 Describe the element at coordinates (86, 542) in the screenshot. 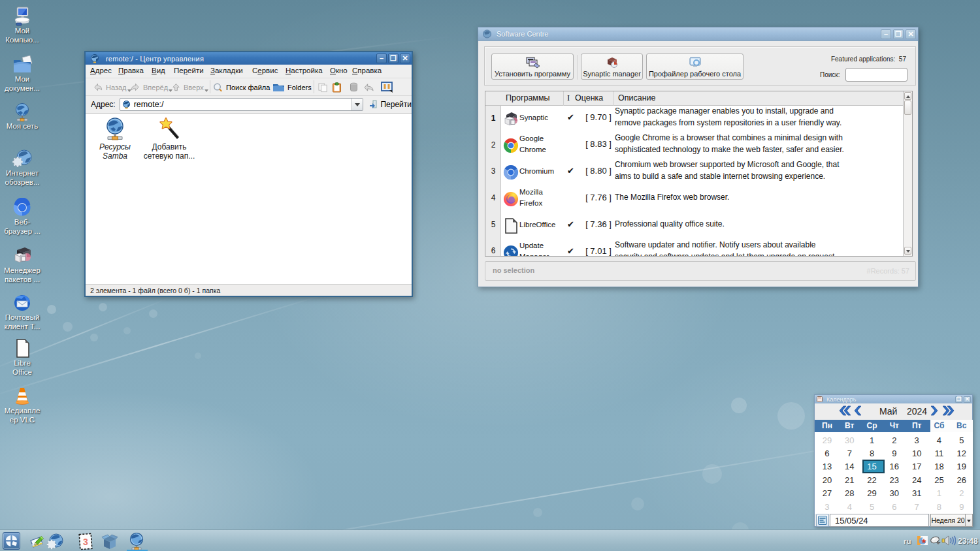

I see `svg-text: 3` at that location.